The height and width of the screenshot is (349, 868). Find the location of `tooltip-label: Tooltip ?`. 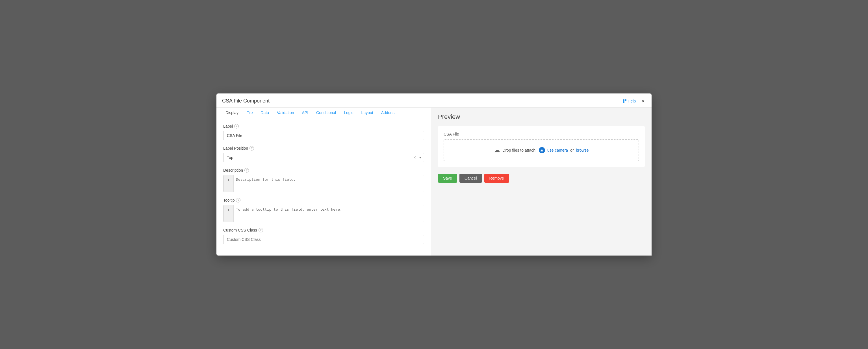

tooltip-label: Tooltip ? is located at coordinates (323, 200).